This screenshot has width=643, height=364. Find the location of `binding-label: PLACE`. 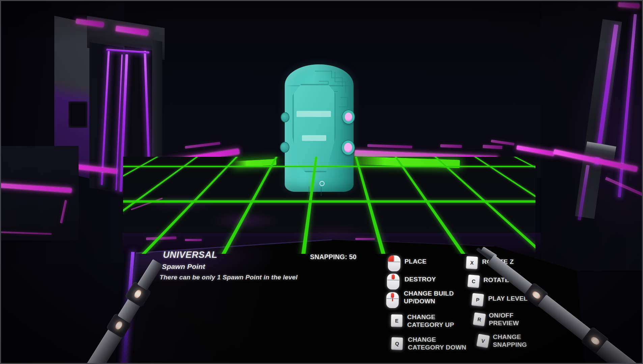

binding-label: PLACE is located at coordinates (416, 262).